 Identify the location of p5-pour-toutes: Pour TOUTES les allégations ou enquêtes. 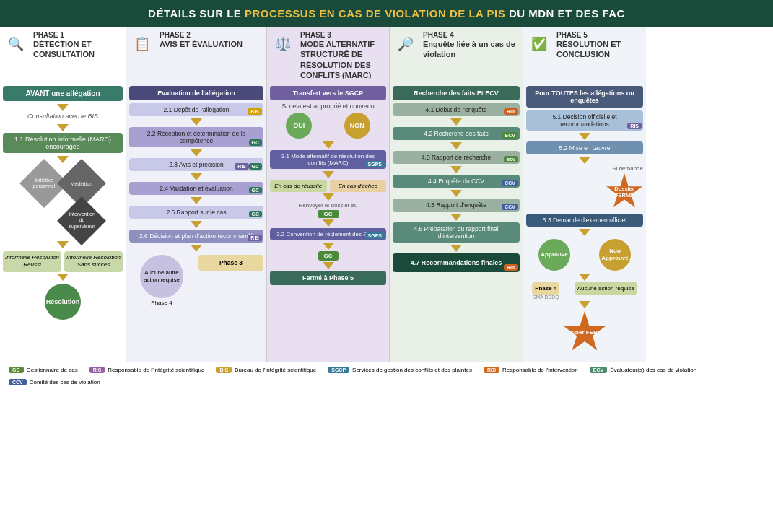
(585, 97).